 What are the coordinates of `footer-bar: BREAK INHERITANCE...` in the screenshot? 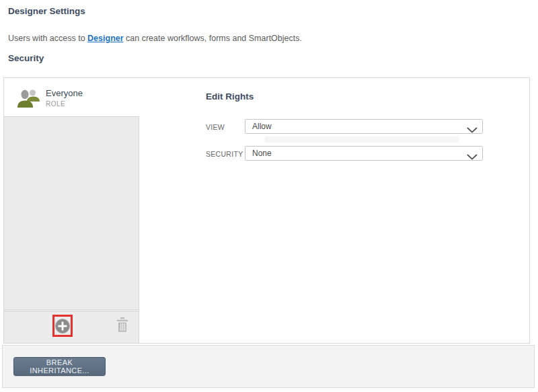 It's located at (268, 366).